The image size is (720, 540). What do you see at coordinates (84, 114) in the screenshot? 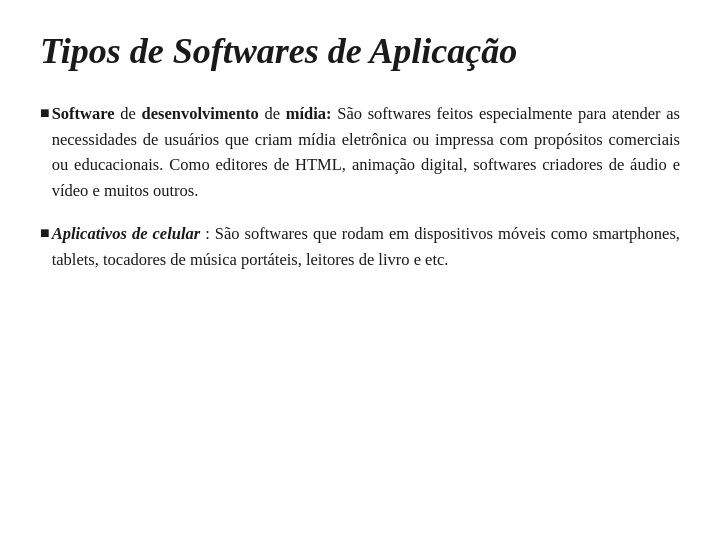
I see `term-software: Software` at bounding box center [84, 114].